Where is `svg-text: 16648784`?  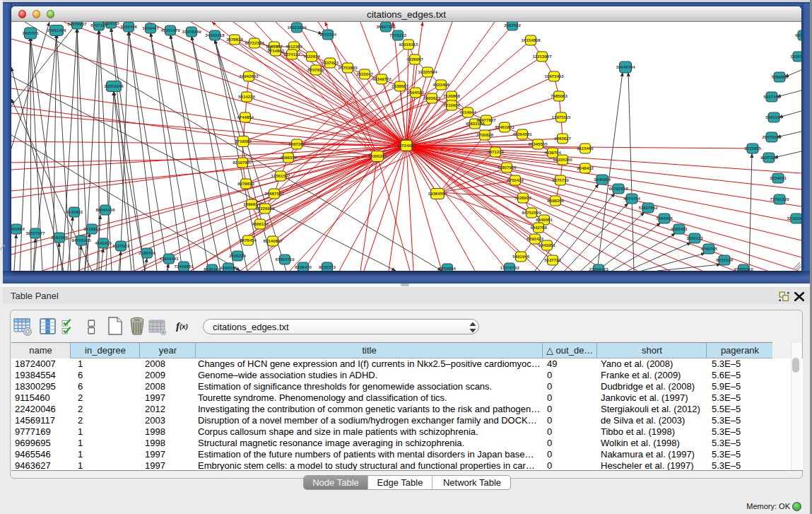
svg-text: 16648784 is located at coordinates (625, 66).